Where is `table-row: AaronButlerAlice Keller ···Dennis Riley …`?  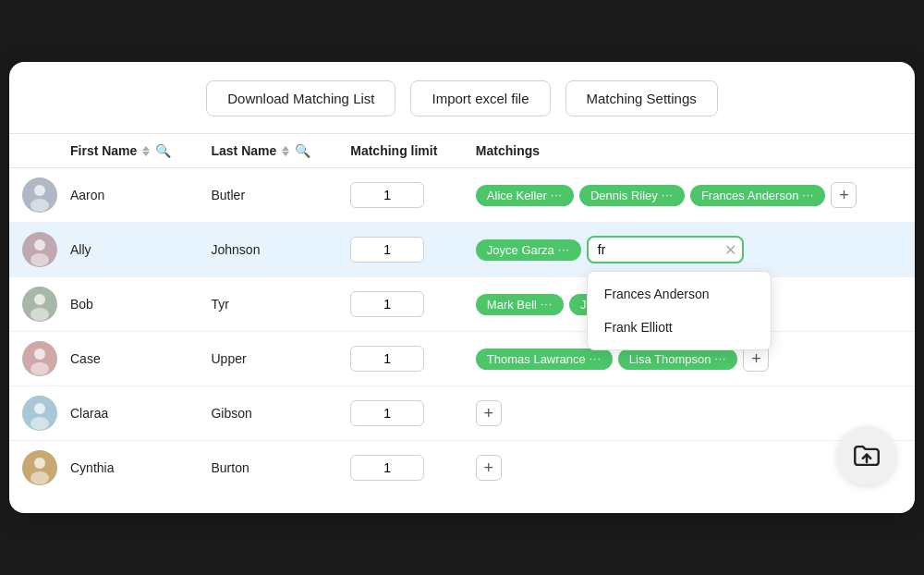
table-row: AaronButlerAlice Keller ···Dennis Riley … is located at coordinates (462, 196).